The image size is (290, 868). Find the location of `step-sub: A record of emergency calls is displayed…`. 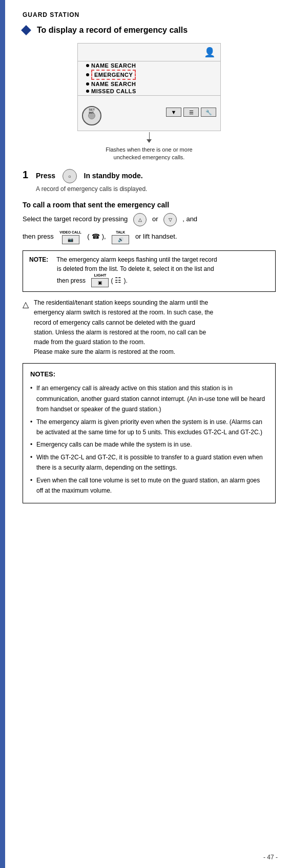

step-sub: A record of emergency calls is displayed… is located at coordinates (156, 189).